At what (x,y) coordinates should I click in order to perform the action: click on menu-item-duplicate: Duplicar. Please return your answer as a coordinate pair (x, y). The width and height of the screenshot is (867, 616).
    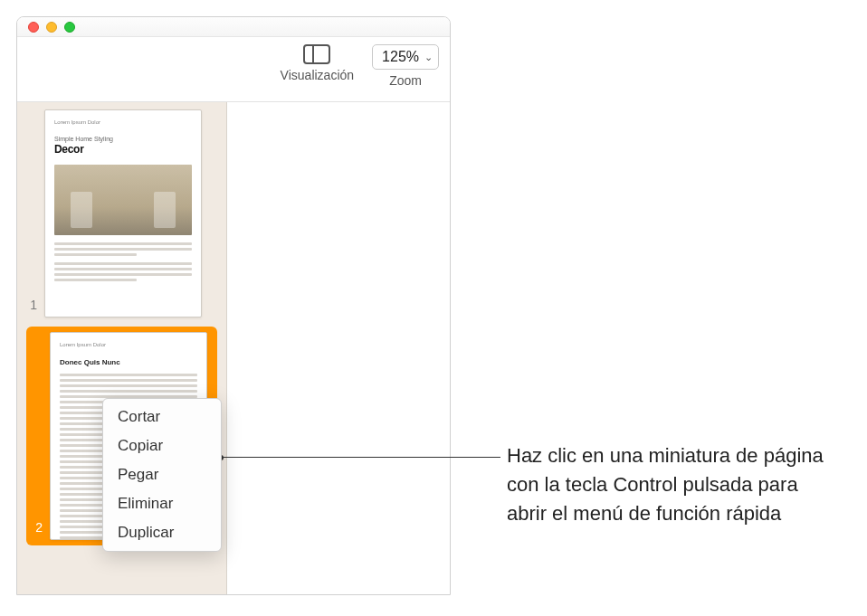
    Looking at the image, I should click on (162, 533).